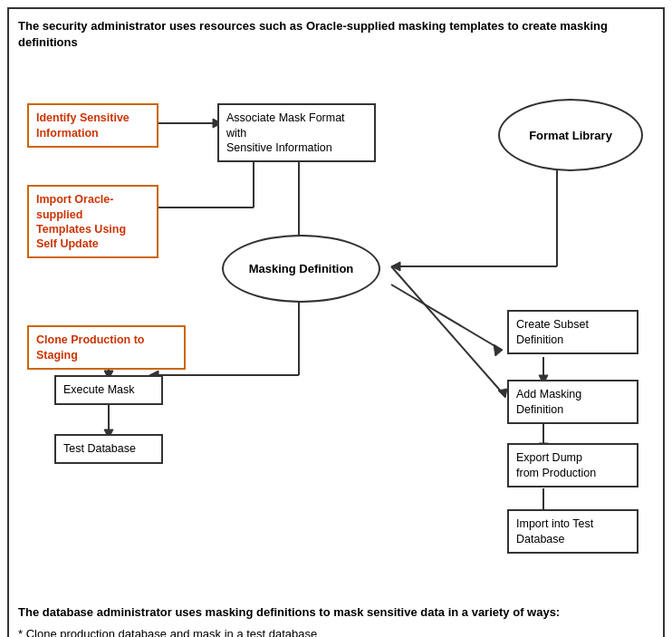 The width and height of the screenshot is (672, 637). Describe the element at coordinates (301, 268) in the screenshot. I see `masking-def-ellipse: Masking Definition` at that location.